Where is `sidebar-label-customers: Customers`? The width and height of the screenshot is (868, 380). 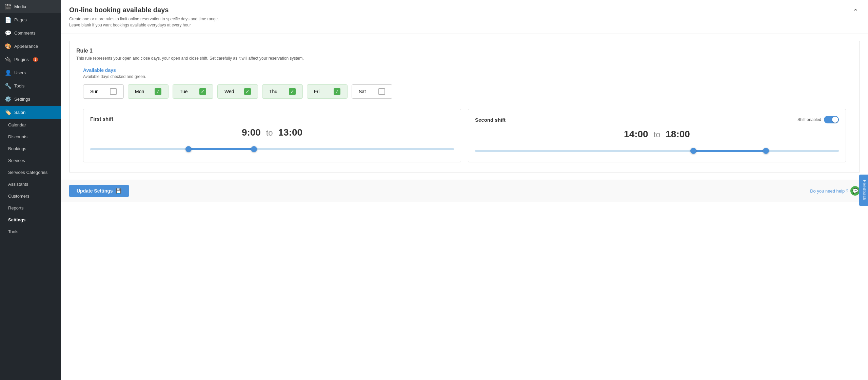
sidebar-label-customers: Customers is located at coordinates (19, 196).